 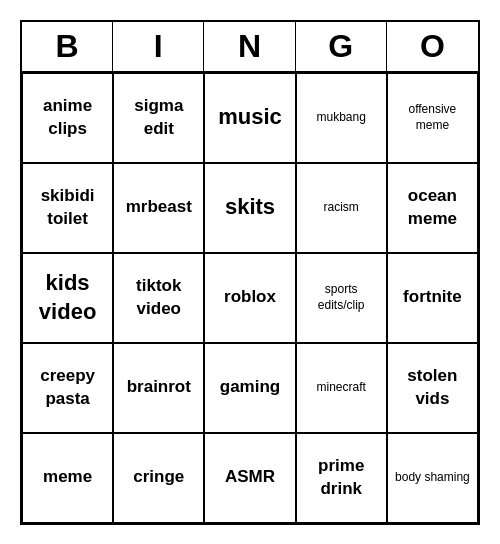 What do you see at coordinates (68, 478) in the screenshot?
I see `bingo-cell-20: meme` at bounding box center [68, 478].